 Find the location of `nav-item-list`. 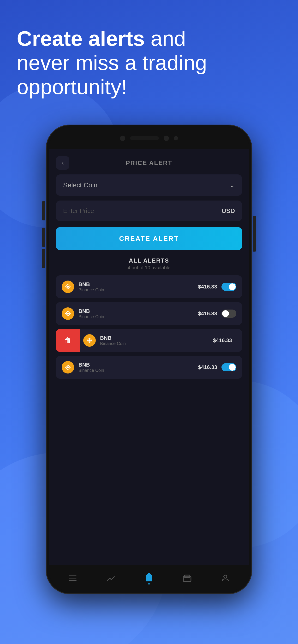

nav-item-list is located at coordinates (73, 578).